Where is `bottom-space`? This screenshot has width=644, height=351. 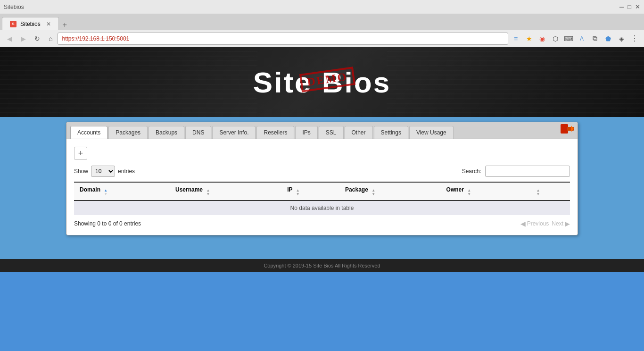
bottom-space is located at coordinates (322, 250).